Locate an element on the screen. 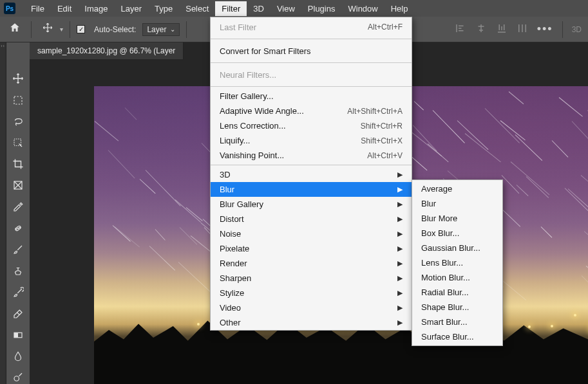 The width and height of the screenshot is (588, 384). select-target-value: Layer is located at coordinates (156, 30).